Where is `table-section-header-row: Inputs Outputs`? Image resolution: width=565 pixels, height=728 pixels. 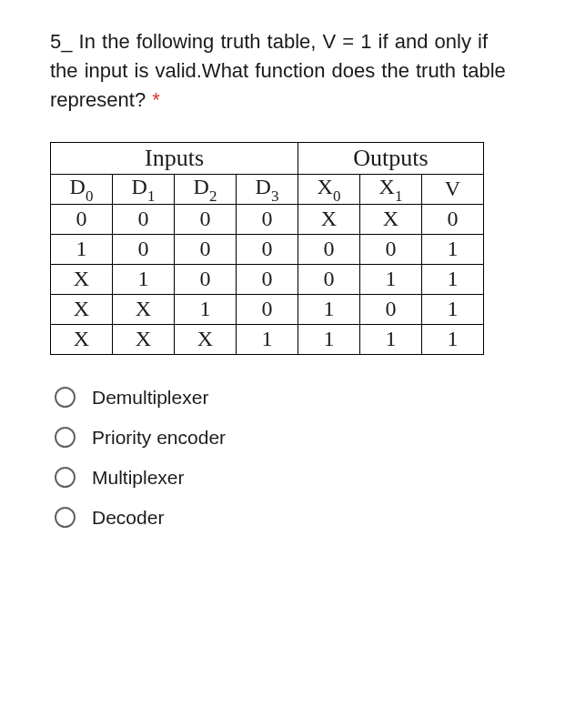
table-section-header-row: Inputs Outputs is located at coordinates (267, 158).